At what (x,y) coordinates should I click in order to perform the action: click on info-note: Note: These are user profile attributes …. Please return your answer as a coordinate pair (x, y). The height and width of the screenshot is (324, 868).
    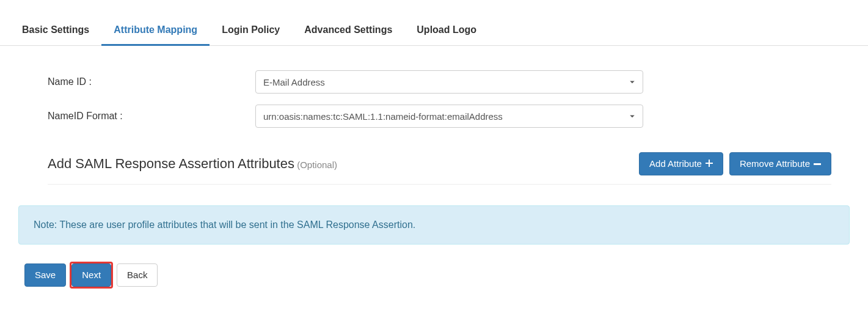
    Looking at the image, I should click on (434, 225).